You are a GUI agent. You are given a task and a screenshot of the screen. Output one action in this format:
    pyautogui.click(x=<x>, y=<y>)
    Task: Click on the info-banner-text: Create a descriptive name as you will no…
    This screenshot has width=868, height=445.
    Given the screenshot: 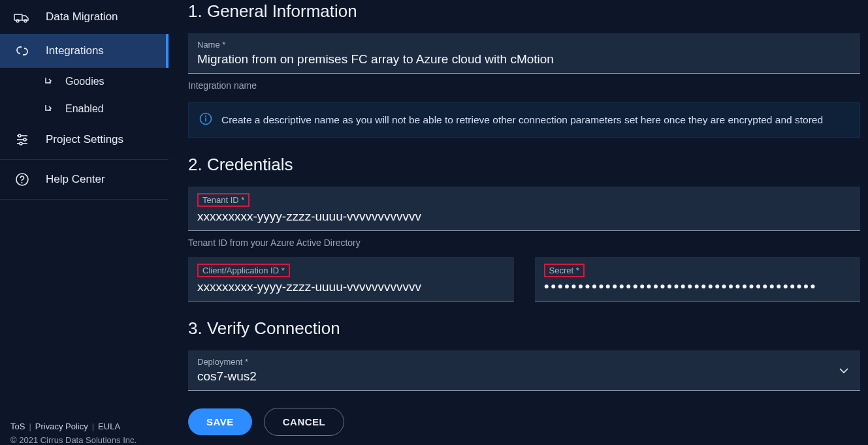 What is the action you would take?
    pyautogui.click(x=522, y=120)
    